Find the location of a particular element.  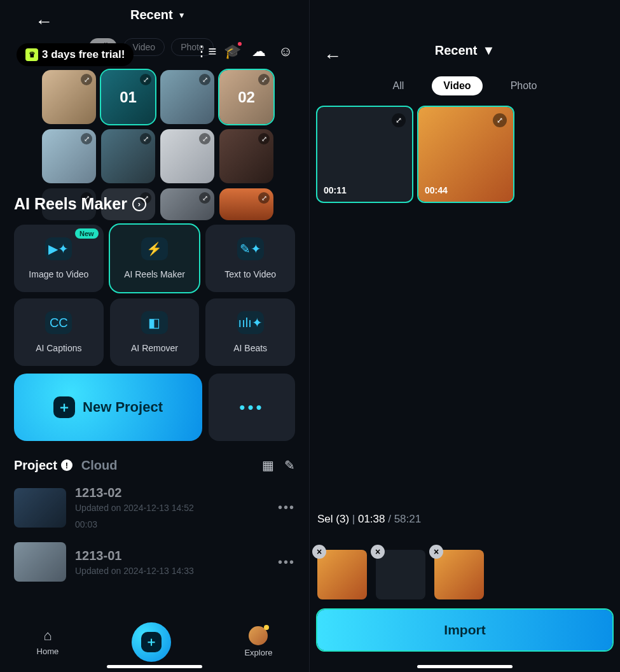

plus-icon: ＋ is located at coordinates (151, 642).